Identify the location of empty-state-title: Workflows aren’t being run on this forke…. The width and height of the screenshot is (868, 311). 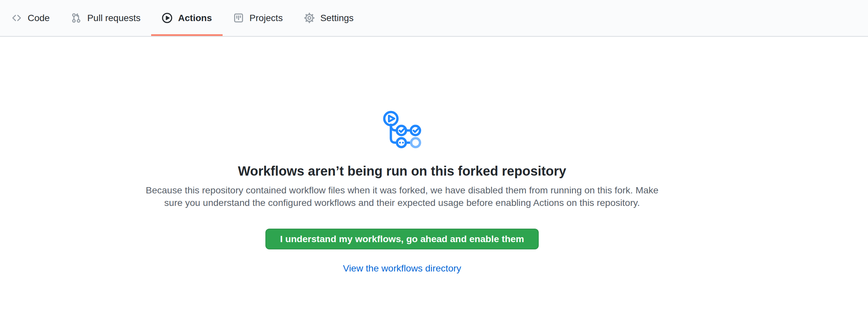
(402, 171).